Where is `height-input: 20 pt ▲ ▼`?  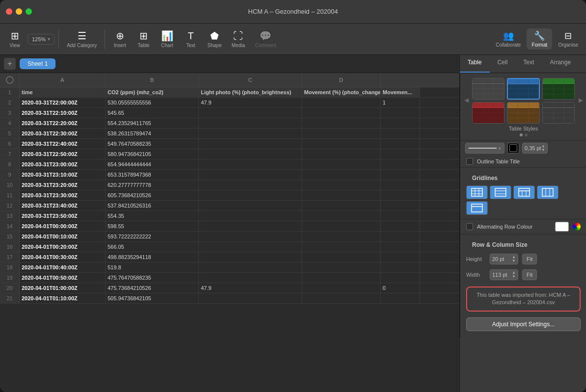
height-input: 20 pt ▲ ▼ is located at coordinates (504, 259).